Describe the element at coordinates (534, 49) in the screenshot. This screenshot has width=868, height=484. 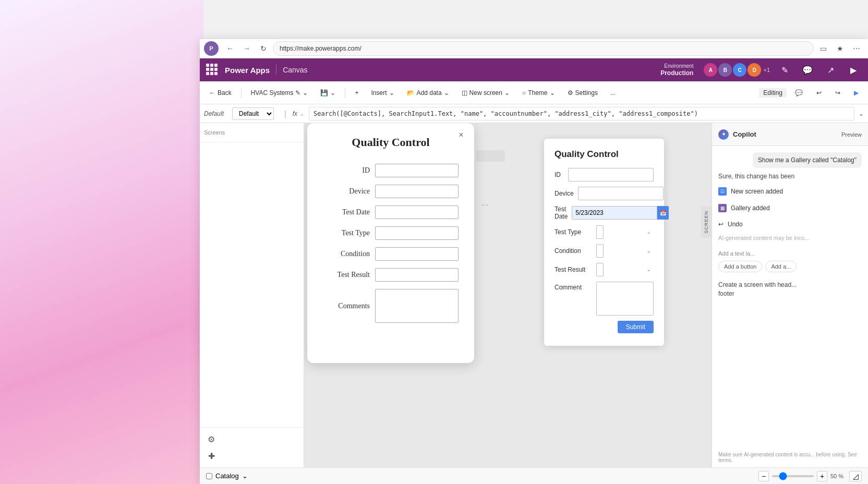
I see `browser-navbar: P ← → ↻ ▭ ★ ⋯` at that location.